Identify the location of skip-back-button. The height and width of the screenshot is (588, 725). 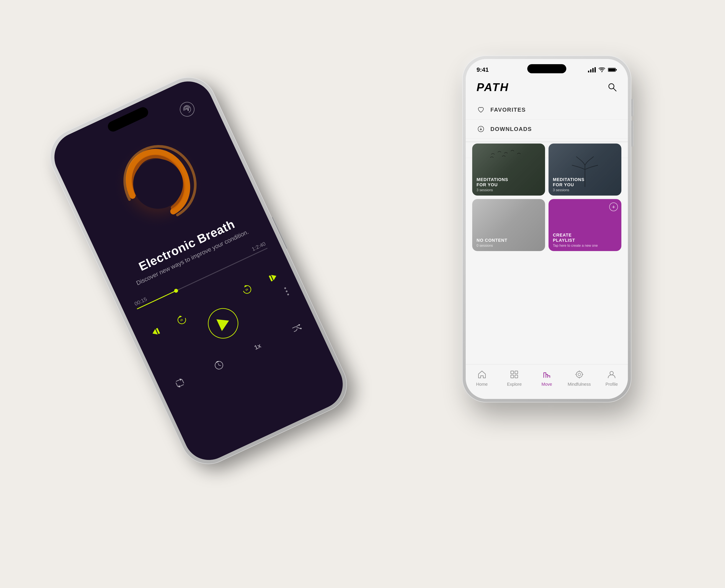
(156, 332).